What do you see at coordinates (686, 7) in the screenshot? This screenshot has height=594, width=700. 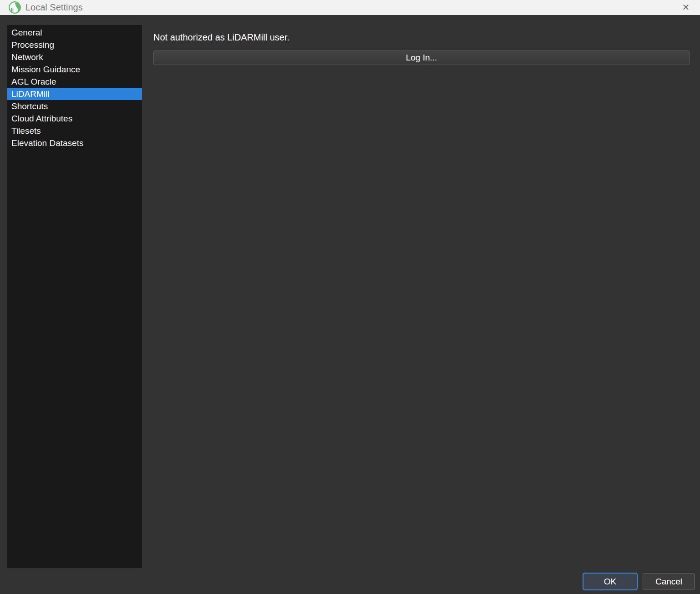 I see `close-icon: ✕` at bounding box center [686, 7].